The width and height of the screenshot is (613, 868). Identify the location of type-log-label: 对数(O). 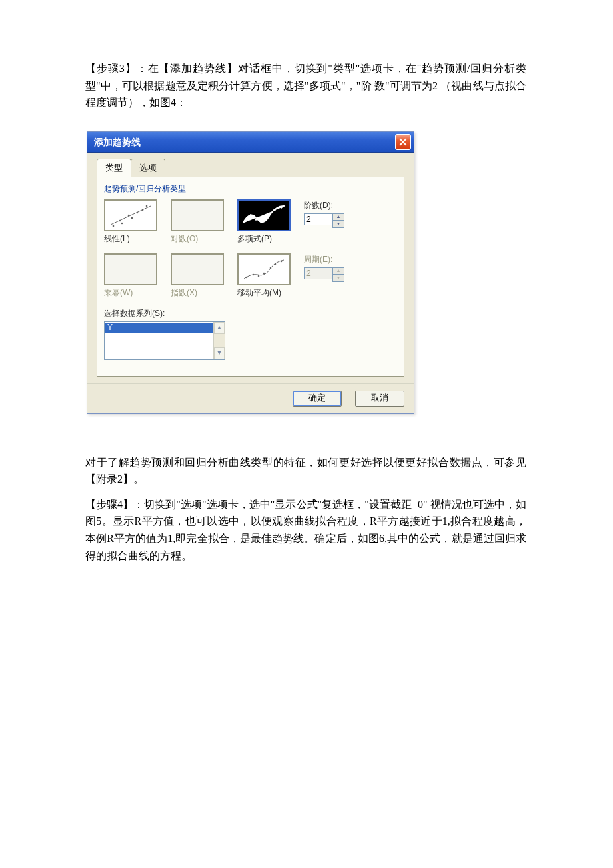
(184, 239).